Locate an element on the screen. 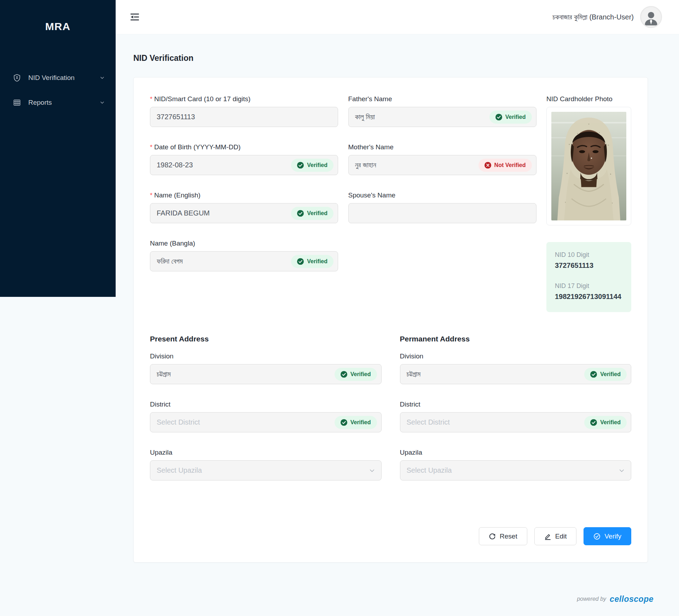 Image resolution: width=679 pixels, height=616 pixels. name-bangla-label: Name (Bangla) is located at coordinates (244, 243).